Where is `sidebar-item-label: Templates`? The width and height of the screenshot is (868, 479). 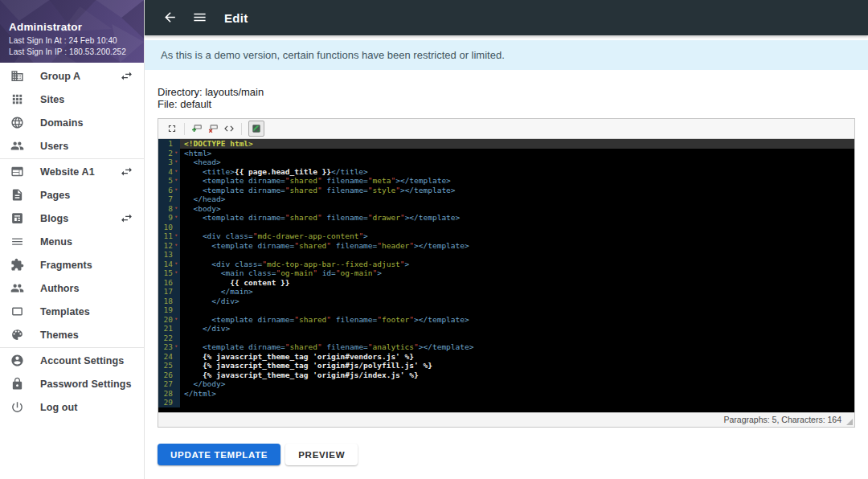
sidebar-item-label: Templates is located at coordinates (87, 312).